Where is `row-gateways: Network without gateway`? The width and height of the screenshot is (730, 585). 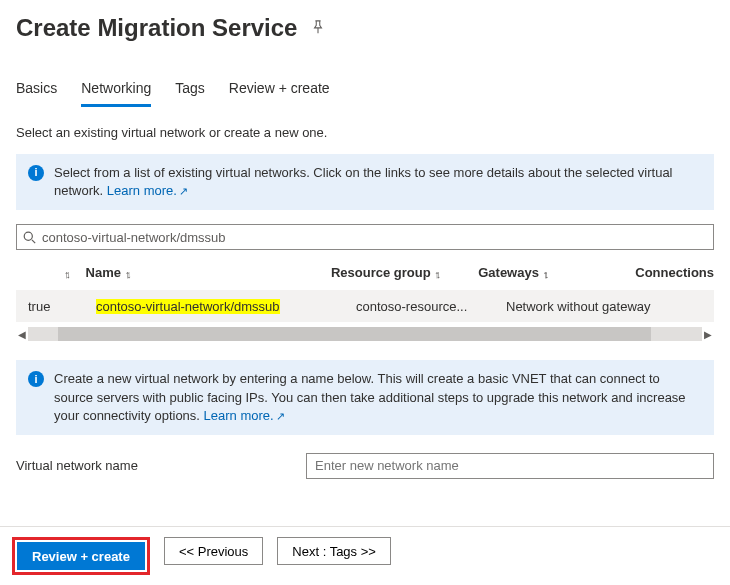
row-gateways: Network without gateway is located at coordinates (586, 306).